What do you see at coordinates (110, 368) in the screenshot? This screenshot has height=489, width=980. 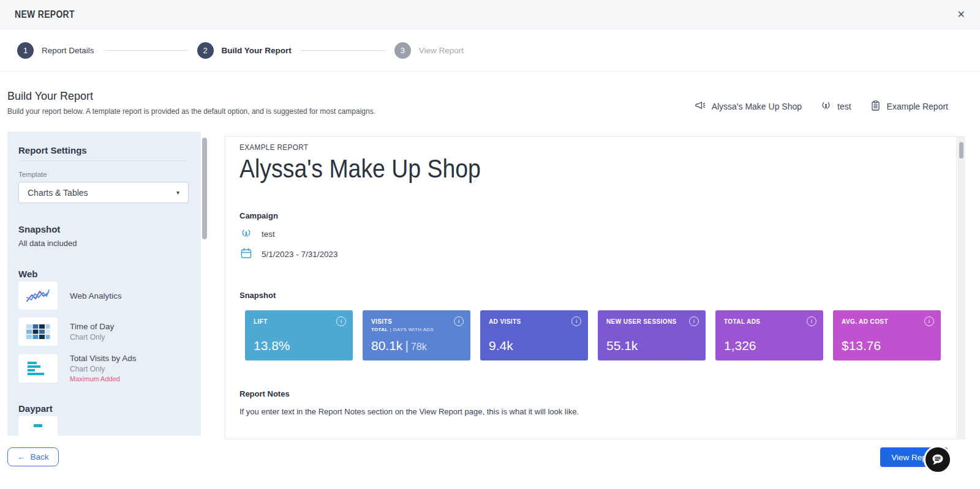 I see `sidebar-item-total-visits-by-ads: Total Visits by Ads Chart Only Maximum A…` at bounding box center [110, 368].